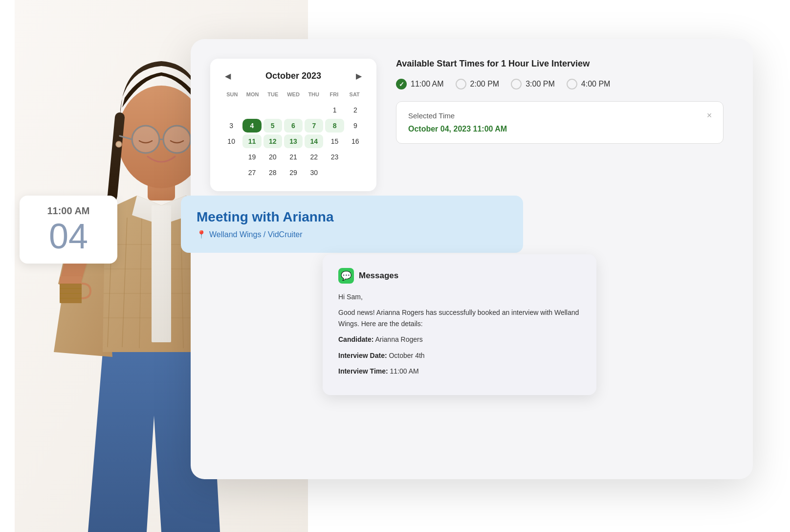 The width and height of the screenshot is (790, 532). Describe the element at coordinates (560, 122) in the screenshot. I see `selected-time-box: Selected Time October 04, 2023 11:00 AM …` at that location.